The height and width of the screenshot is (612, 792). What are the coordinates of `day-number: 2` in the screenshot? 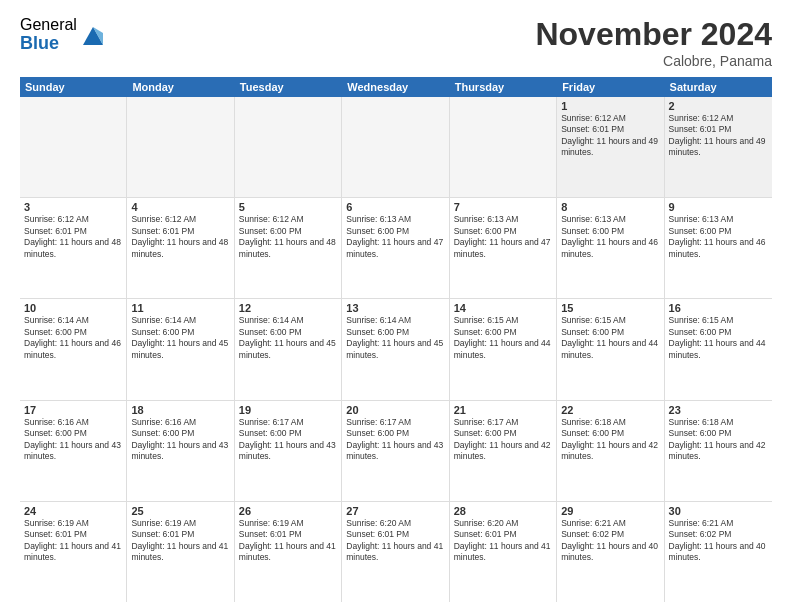 It's located at (718, 106).